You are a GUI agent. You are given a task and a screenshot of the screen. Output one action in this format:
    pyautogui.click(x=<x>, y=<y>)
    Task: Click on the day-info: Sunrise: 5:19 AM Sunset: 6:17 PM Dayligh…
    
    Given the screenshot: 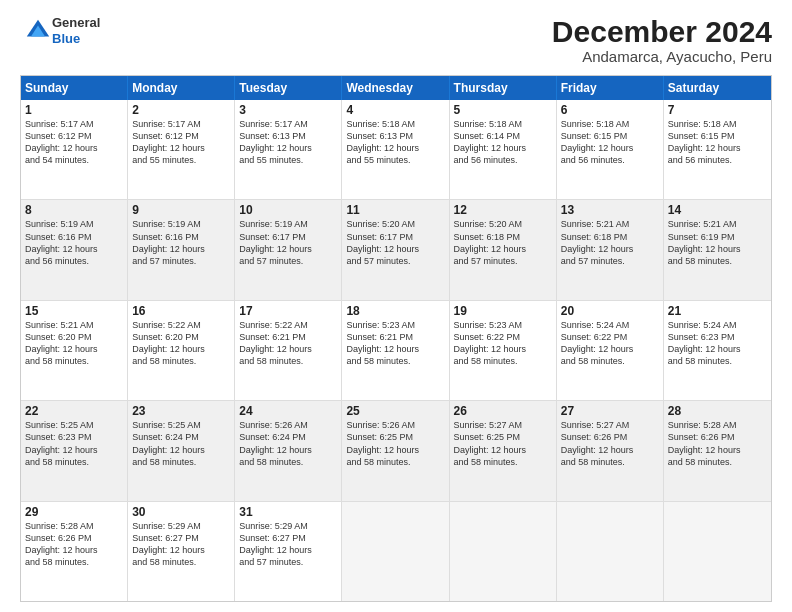 What is the action you would take?
    pyautogui.click(x=288, y=242)
    